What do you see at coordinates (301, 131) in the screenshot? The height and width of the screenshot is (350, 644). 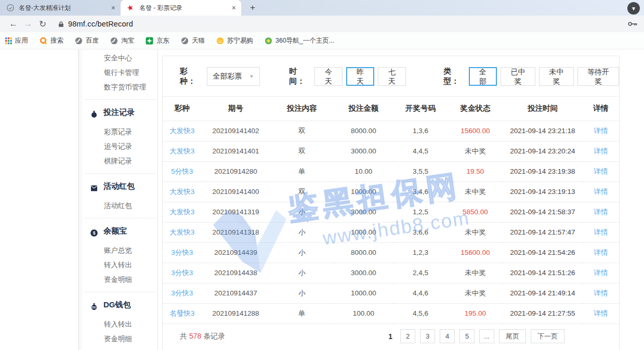 I see `content-cell: 双` at bounding box center [301, 131].